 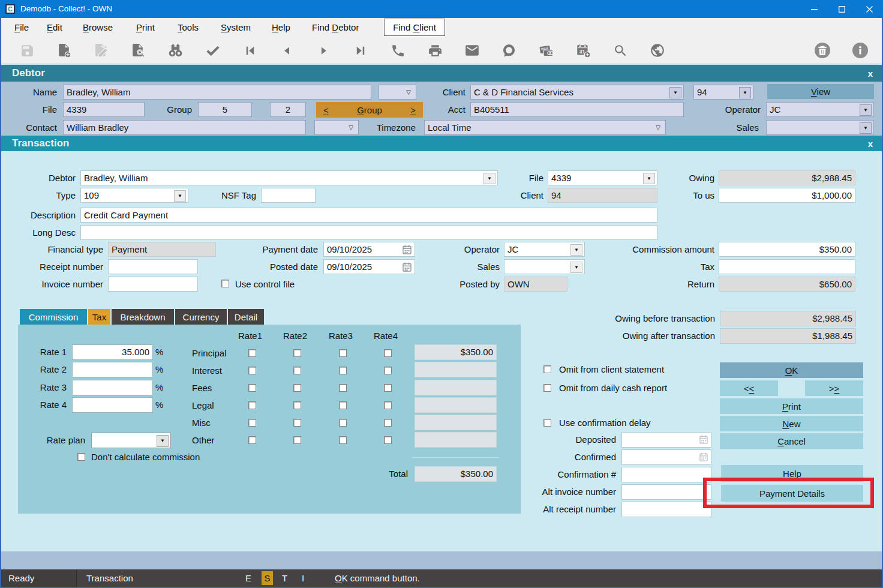 What do you see at coordinates (53, 317) in the screenshot?
I see `tab-commission: Commission` at bounding box center [53, 317].